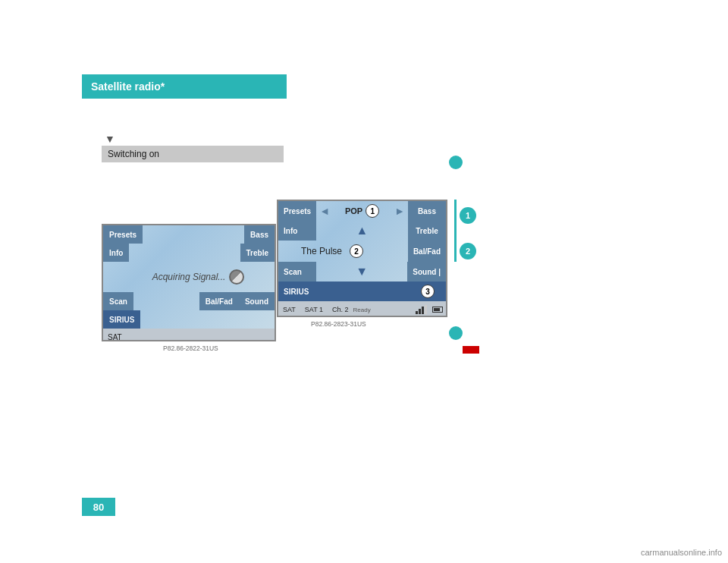  What do you see at coordinates (189, 277) in the screenshot?
I see `screen1-body: Acquiring Signal...` at bounding box center [189, 277].